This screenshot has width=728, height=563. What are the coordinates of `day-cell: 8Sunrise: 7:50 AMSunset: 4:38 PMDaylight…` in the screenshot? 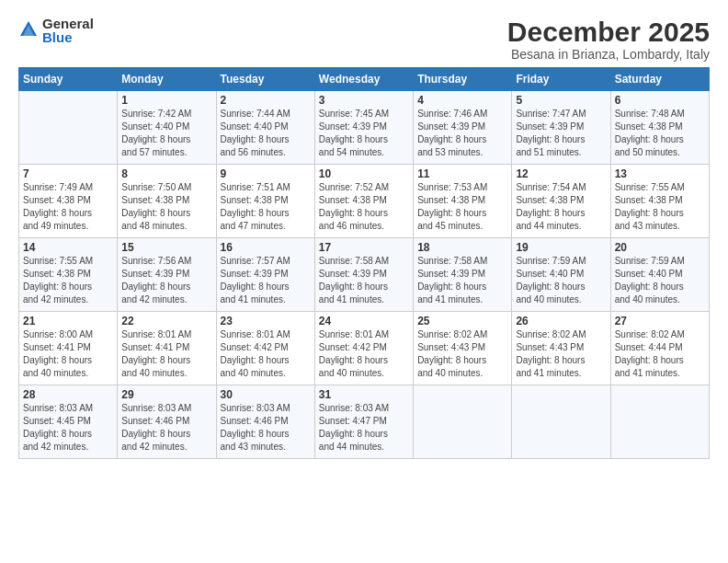 It's located at (167, 201).